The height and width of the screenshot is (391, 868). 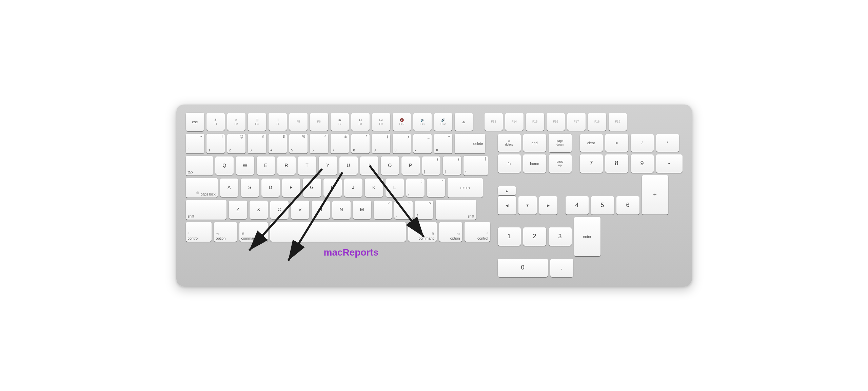 What do you see at coordinates (507, 205) in the screenshot?
I see `key-arrow-left: ◀` at bounding box center [507, 205].